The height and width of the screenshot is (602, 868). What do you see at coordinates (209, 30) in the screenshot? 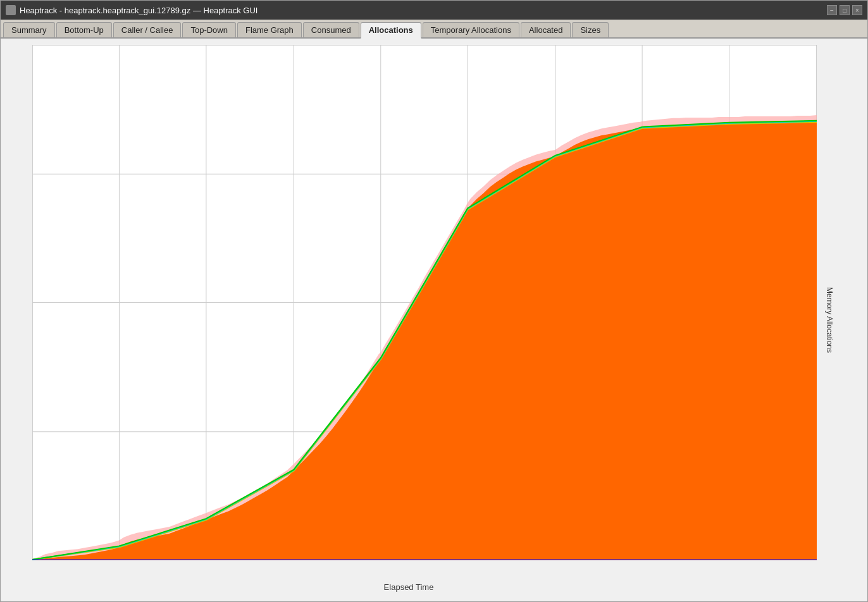
I see `tab-top-down: Top-Down` at bounding box center [209, 30].